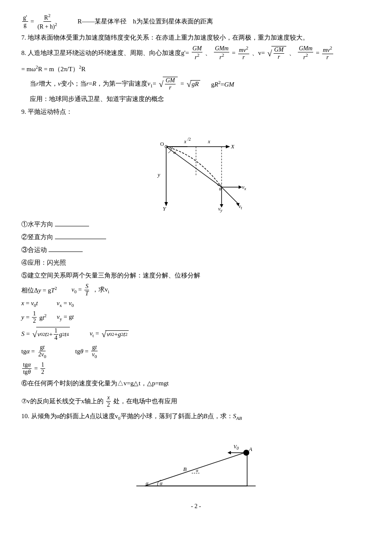 The width and height of the screenshot is (392, 555). I want to click on circle4: ④应用：闪光照, so click(196, 263).